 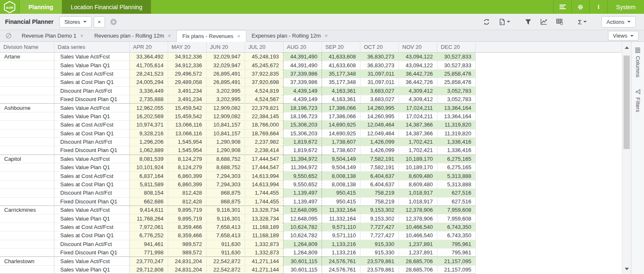 I want to click on scroll-down-arrow-icon, so click(x=627, y=269).